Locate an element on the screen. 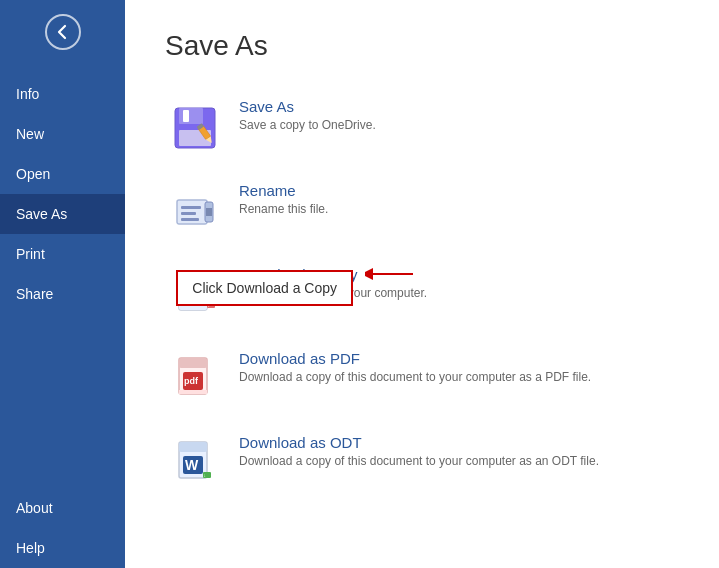 The width and height of the screenshot is (719, 568). save-as-desc: Save a copy to OneDrive. is located at coordinates (308, 125).